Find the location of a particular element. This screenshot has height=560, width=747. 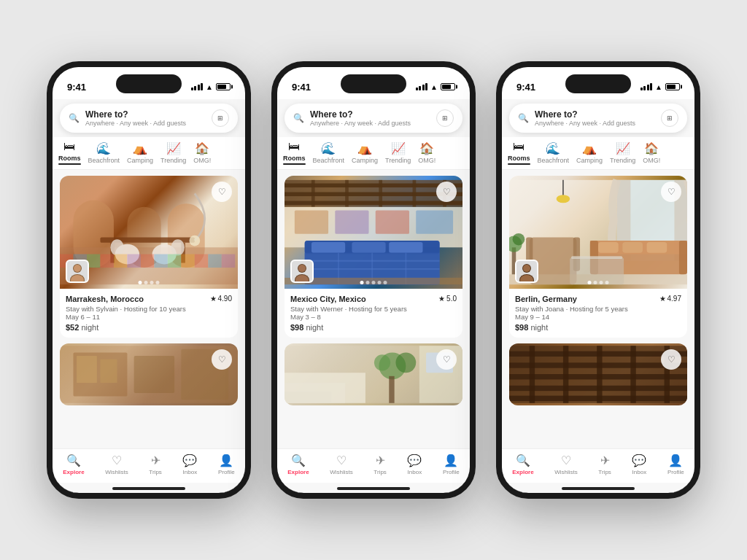

nav-profile-1: 👤 Profile is located at coordinates (226, 464).